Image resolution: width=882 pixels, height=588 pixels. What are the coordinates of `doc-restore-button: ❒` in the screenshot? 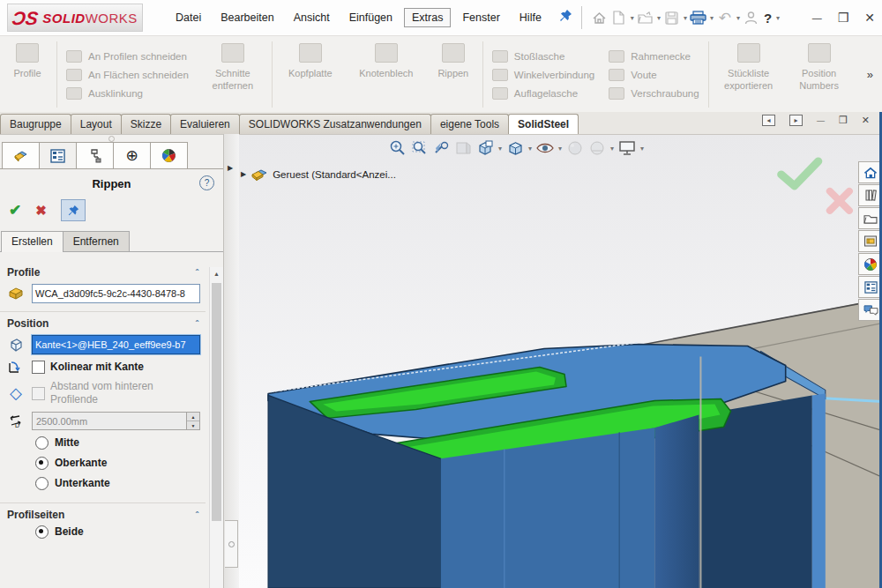 It's located at (843, 120).